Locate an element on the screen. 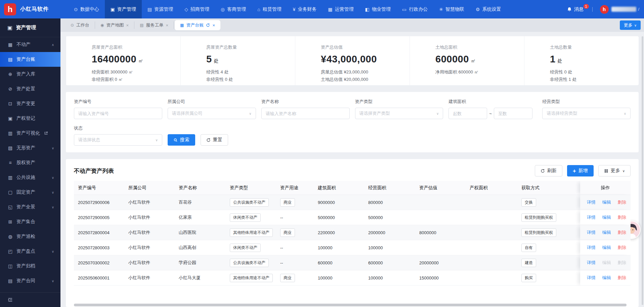 The width and height of the screenshot is (644, 307). dashboard-icon: ⊙ is located at coordinates (72, 25).